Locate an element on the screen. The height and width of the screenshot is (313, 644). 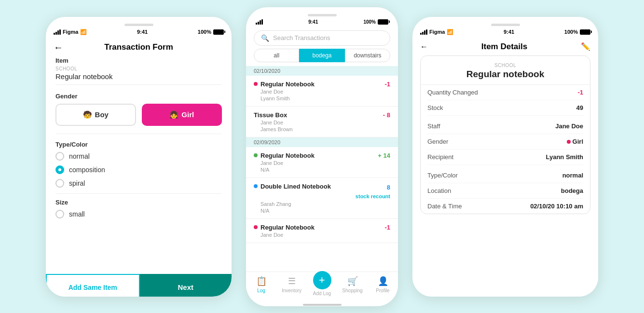
radio-normal: normal is located at coordinates (139, 156).